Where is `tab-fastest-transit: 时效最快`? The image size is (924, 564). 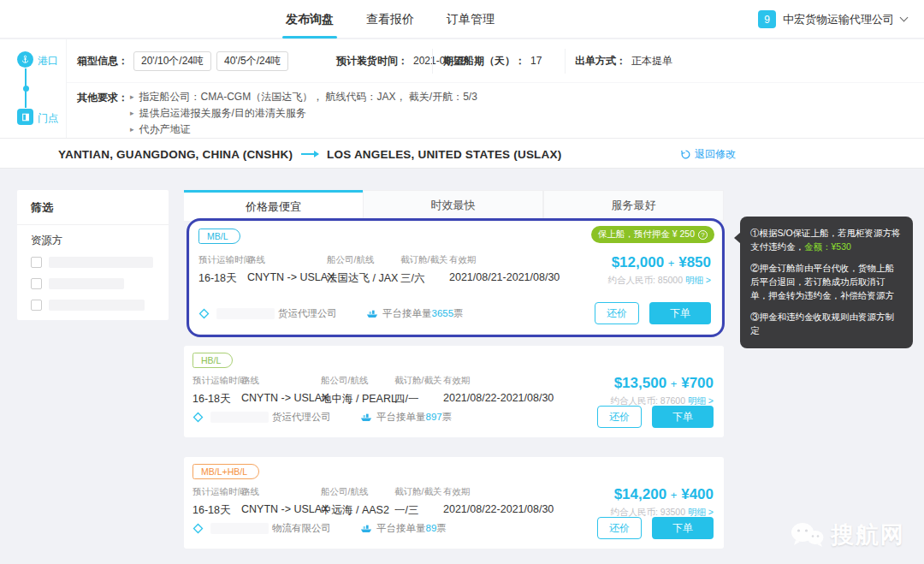
tab-fastest-transit: 时效最快 is located at coordinates (453, 205).